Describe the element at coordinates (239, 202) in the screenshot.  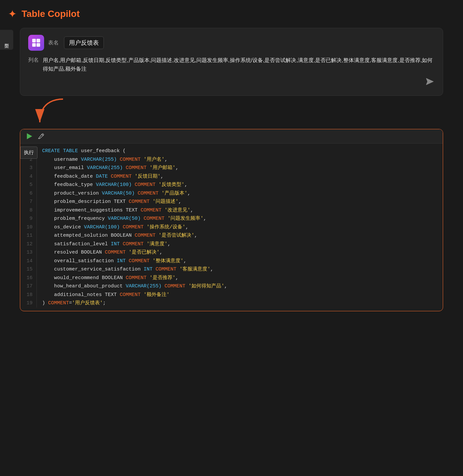
I see `code-line-7: problem_description TEXT COMMENT '问题描述',` at that location.